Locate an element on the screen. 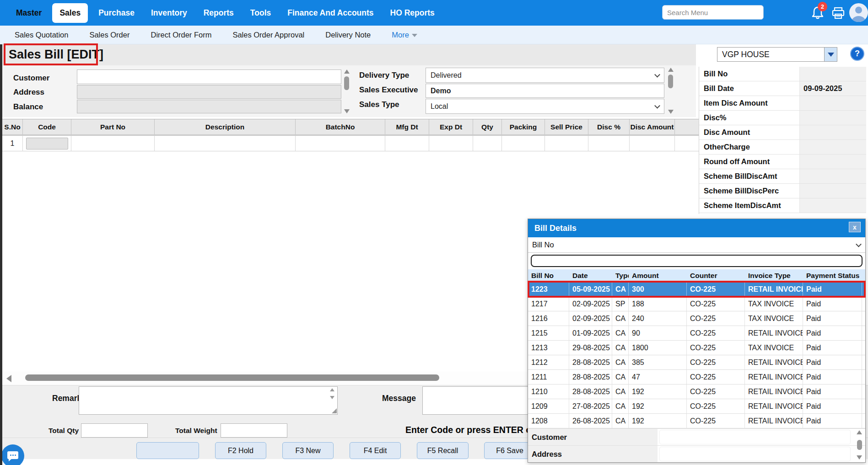  summary-row-disc: Disc% is located at coordinates (782, 118).